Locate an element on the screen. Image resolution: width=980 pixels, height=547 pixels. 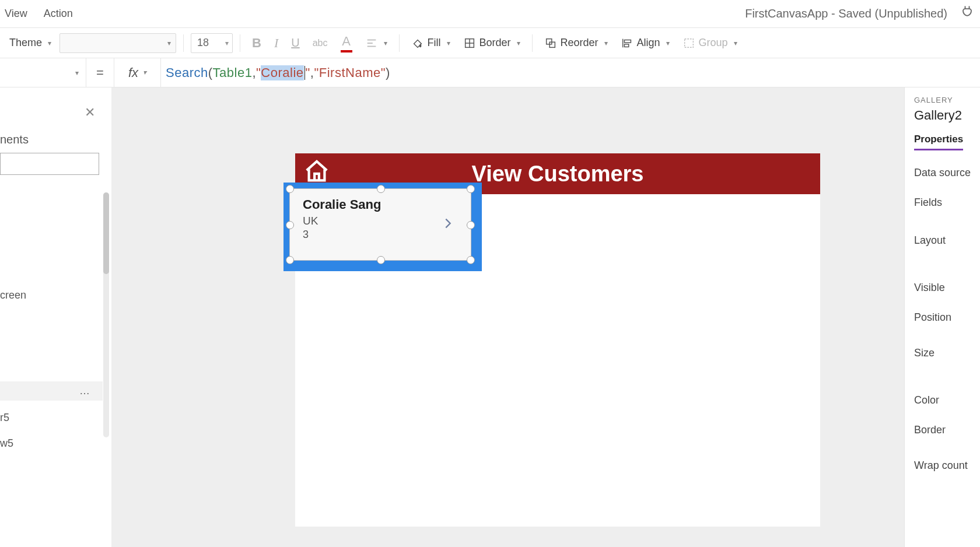
tok-open: ( is located at coordinates (211, 73).